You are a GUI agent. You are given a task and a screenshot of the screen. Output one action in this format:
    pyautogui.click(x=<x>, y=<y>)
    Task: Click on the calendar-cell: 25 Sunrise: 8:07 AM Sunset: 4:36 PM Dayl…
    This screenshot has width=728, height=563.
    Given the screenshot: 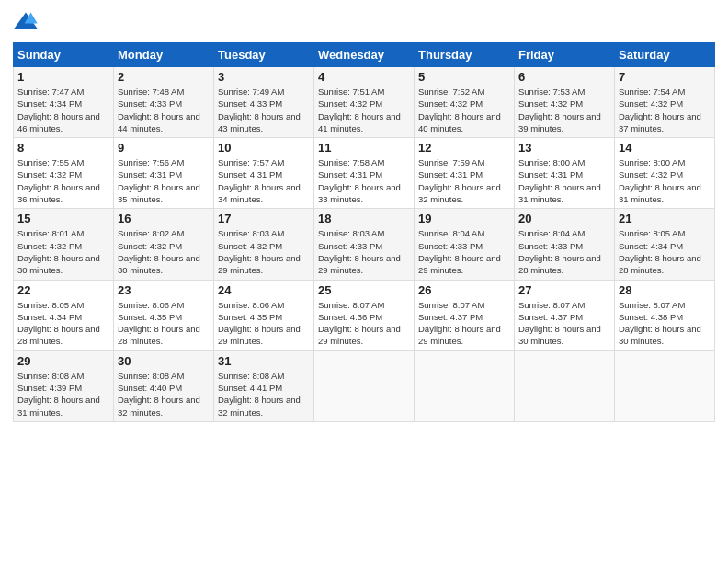 What is the action you would take?
    pyautogui.click(x=364, y=315)
    